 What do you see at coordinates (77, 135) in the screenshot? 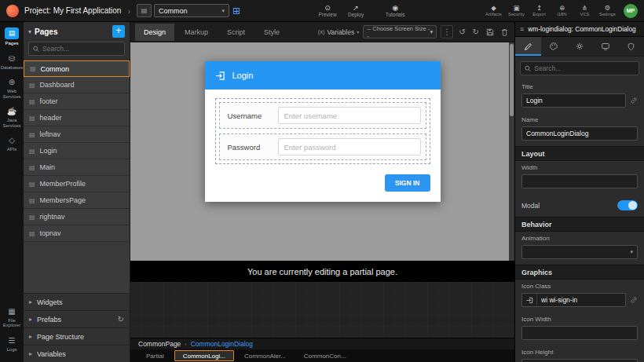
I see `page-item-leftnav: ▤ leftnav` at bounding box center [77, 135].